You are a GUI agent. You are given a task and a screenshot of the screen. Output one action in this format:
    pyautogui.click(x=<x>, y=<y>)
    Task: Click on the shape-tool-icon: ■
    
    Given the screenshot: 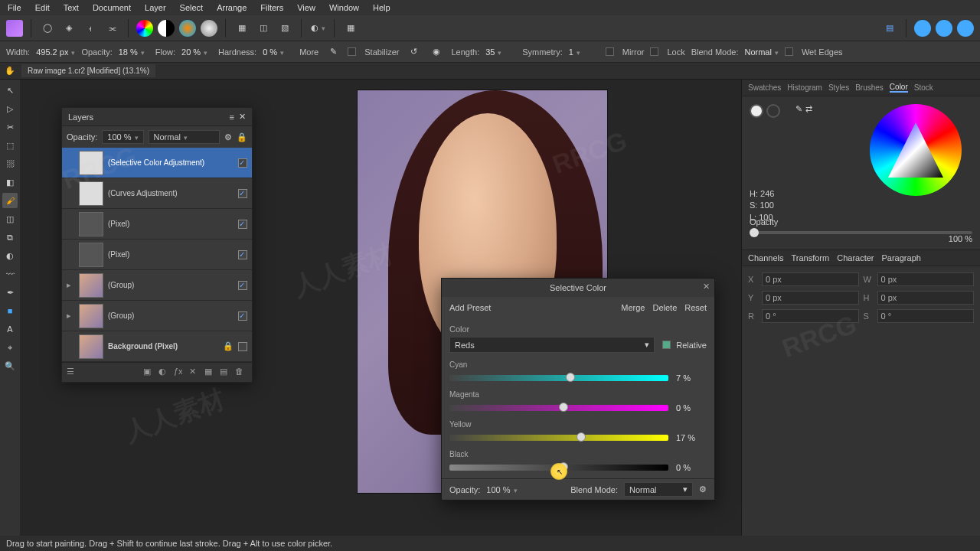 What is the action you would take?
    pyautogui.click(x=10, y=311)
    